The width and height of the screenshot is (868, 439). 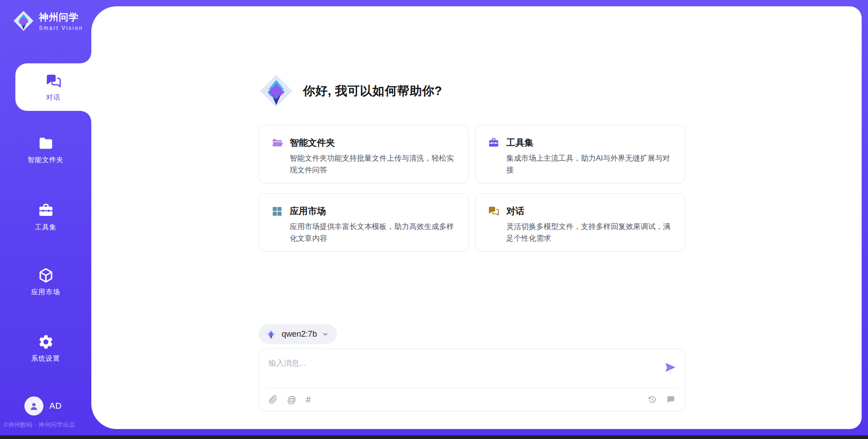 I want to click on sidebar-item-label: 应用市场, so click(x=46, y=292).